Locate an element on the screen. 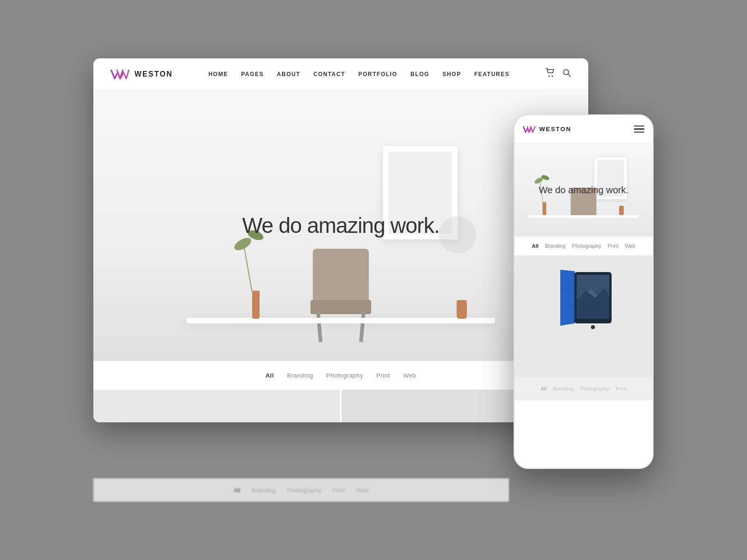 Image resolution: width=747 pixels, height=560 pixels. mobile-portfolio-item is located at coordinates (584, 316).